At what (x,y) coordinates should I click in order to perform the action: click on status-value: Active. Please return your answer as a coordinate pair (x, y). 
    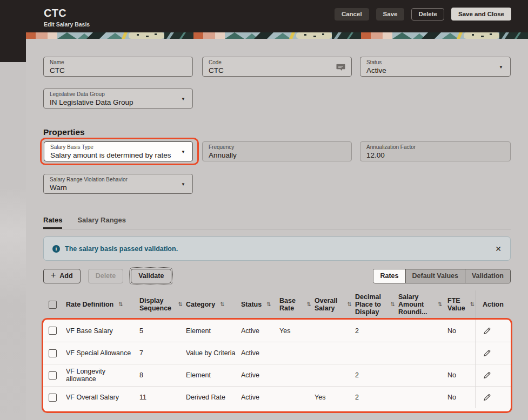
    Looking at the image, I should click on (436, 70).